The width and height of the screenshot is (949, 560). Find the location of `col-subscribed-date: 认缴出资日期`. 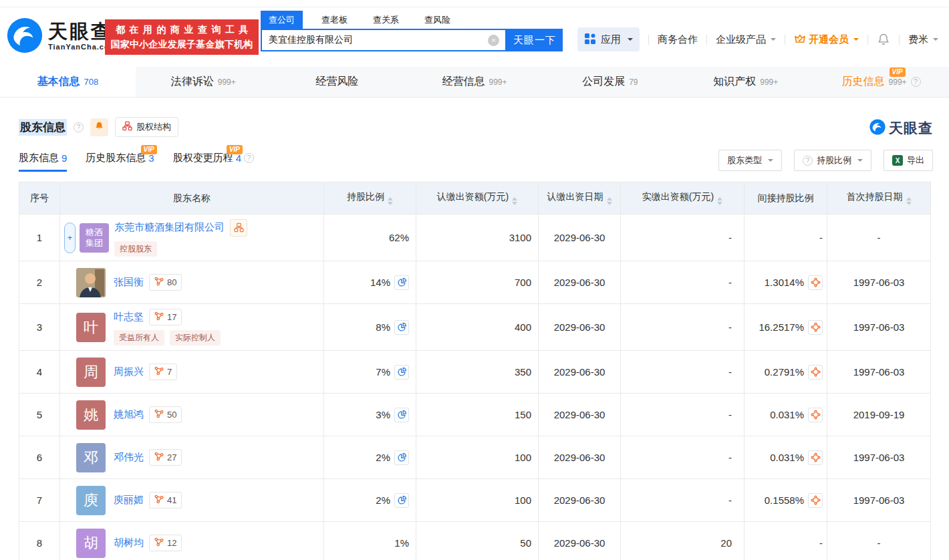

col-subscribed-date: 认缴出资日期 is located at coordinates (580, 198).